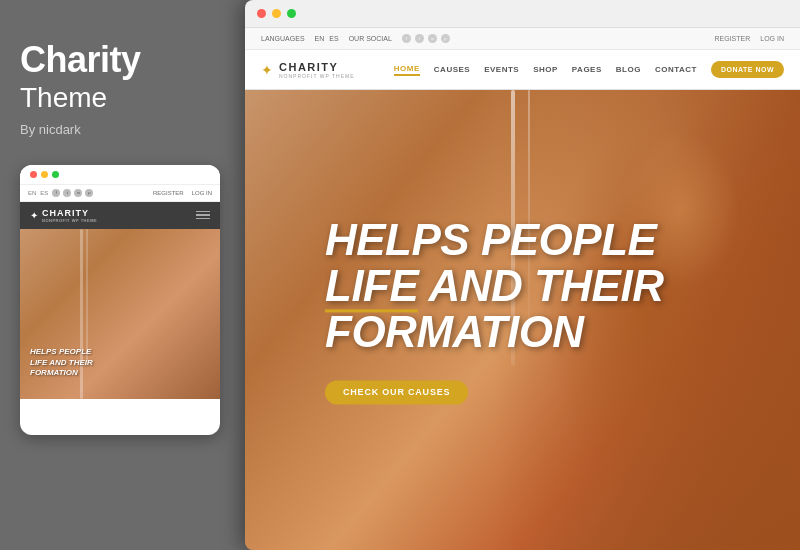 This screenshot has width=800, height=550. What do you see at coordinates (317, 70) in the screenshot?
I see `logo-text-block: CHARITY NONPROFIT WP THEME` at bounding box center [317, 70].